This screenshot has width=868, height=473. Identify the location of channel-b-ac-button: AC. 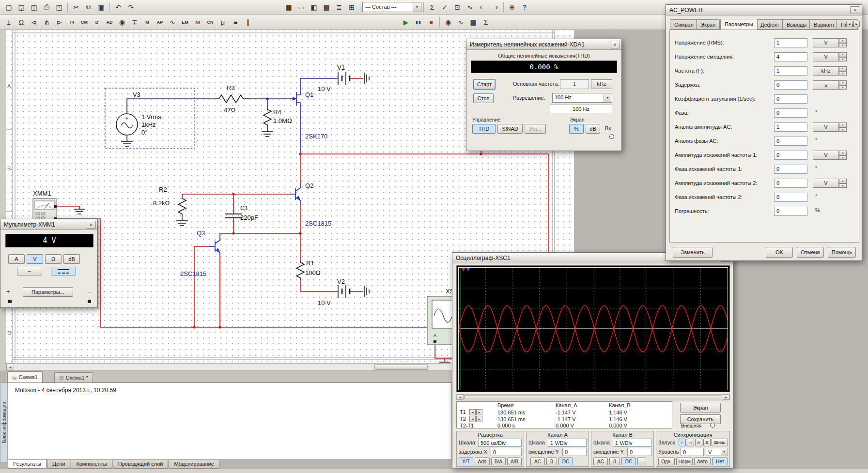
(601, 461).